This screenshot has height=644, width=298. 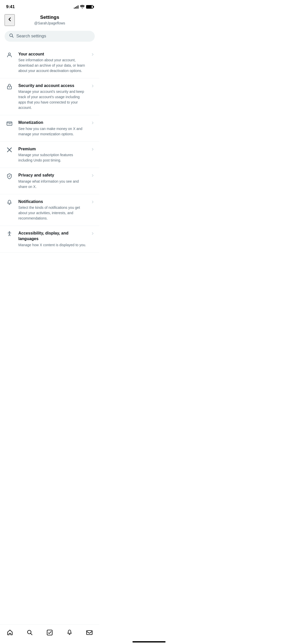 What do you see at coordinates (50, 63) in the screenshot?
I see `settings-item-your-account: Your account See information about your …` at bounding box center [50, 63].